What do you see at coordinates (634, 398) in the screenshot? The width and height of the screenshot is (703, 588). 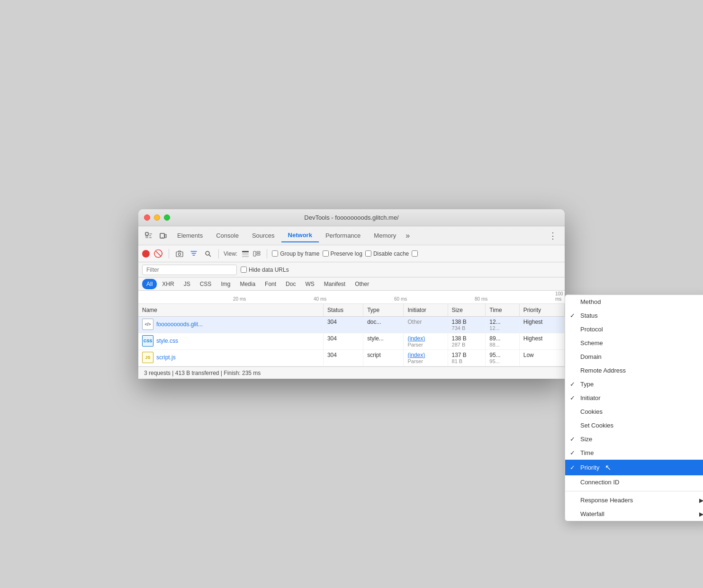 I see `menu-item-initiator: ✓Initiator` at bounding box center [634, 398].